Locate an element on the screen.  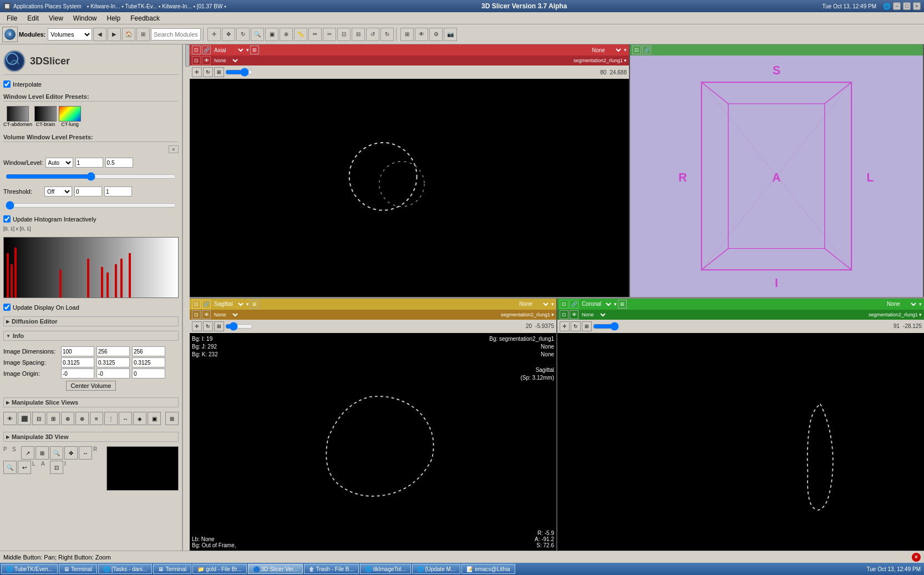
ct-abdomen-img is located at coordinates (18, 114).